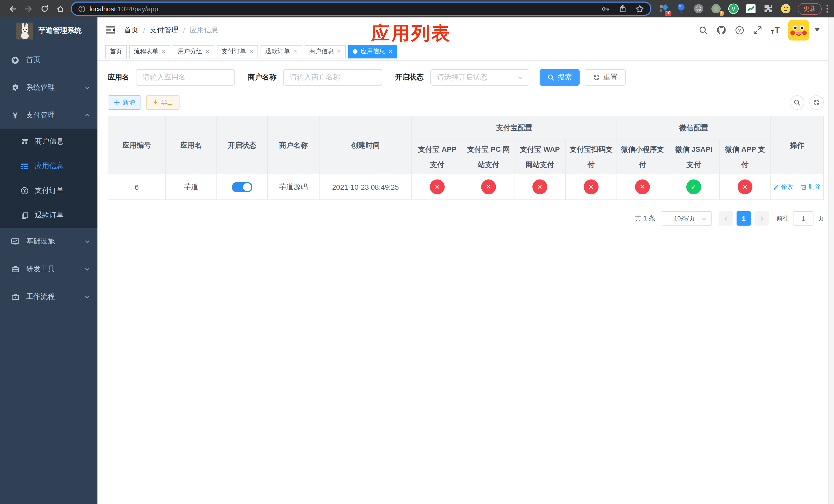 Image resolution: width=834 pixels, height=504 pixels. What do you see at coordinates (810, 9) in the screenshot?
I see `update-button: 更新` at bounding box center [810, 9].